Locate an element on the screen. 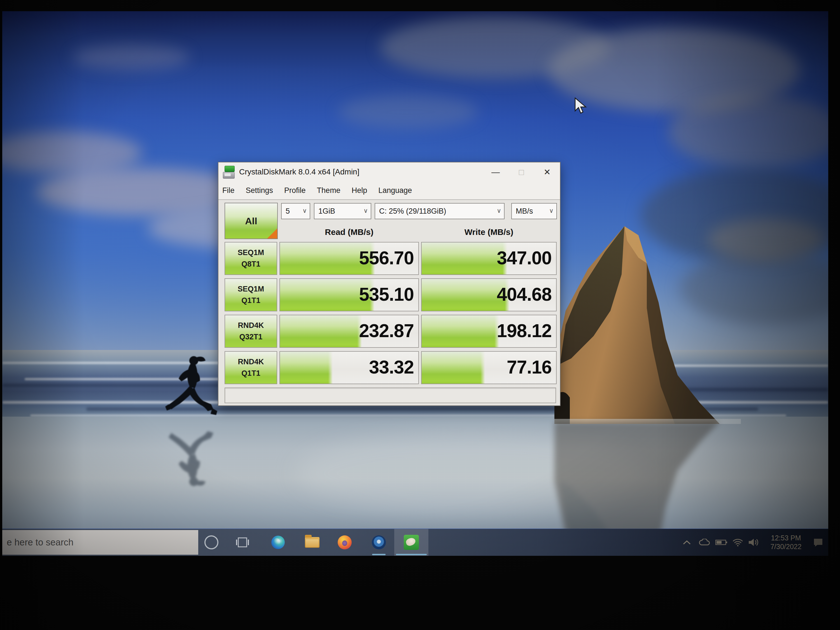 This screenshot has height=630, width=840. edge-icon is located at coordinates (278, 542).